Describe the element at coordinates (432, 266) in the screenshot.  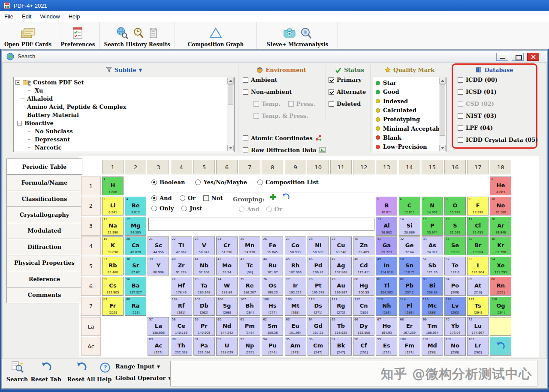
I see `element-Sb: 51Sb121.76` at that location.